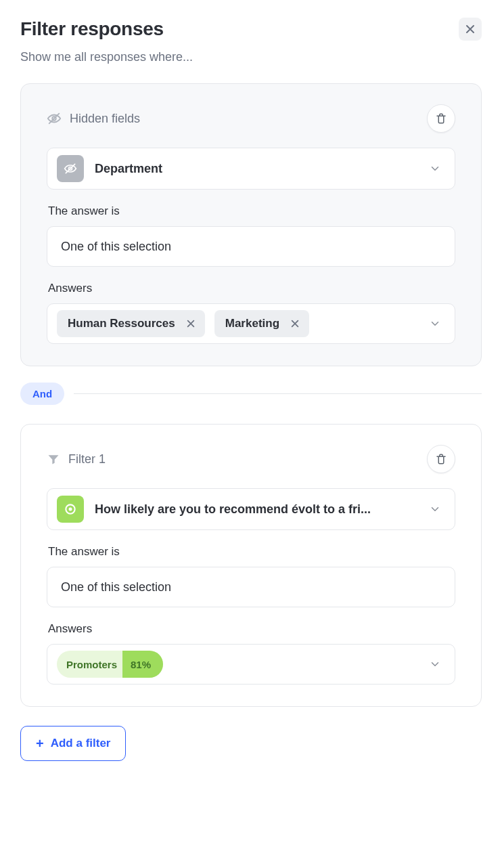  I want to click on answers-select: Human Ressources Marketing, so click(251, 324).